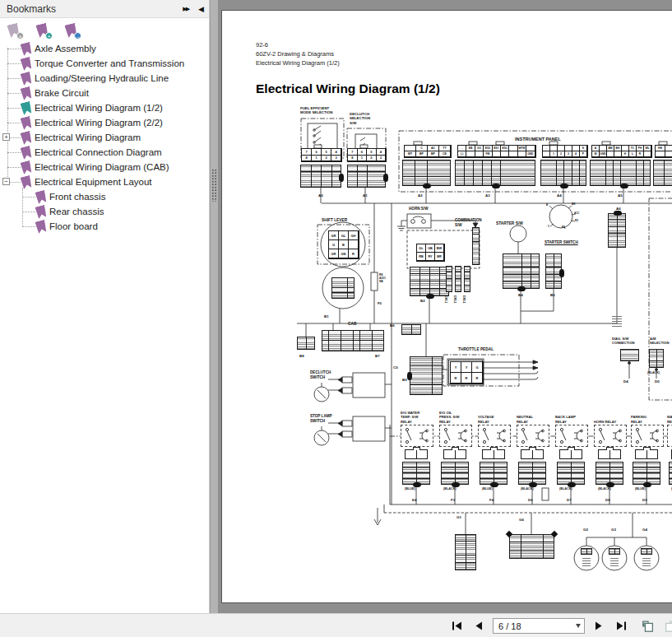  What do you see at coordinates (415, 500) in the screenshot?
I see `relay-connector-code: E4` at bounding box center [415, 500].